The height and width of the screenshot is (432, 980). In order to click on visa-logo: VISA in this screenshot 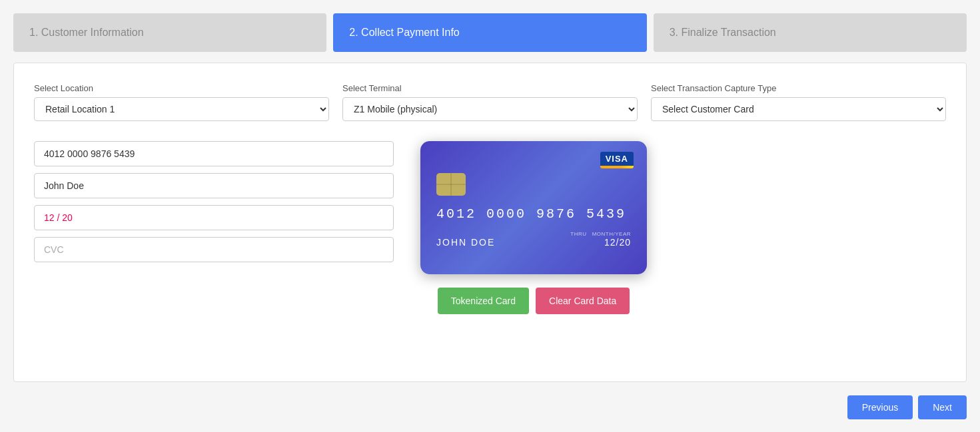, I will do `click(617, 160)`.